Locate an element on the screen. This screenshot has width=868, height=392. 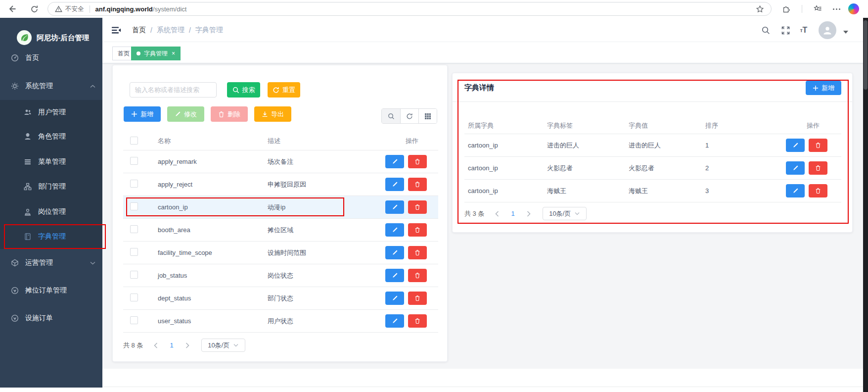
edit-button-disabled: 修改 is located at coordinates (186, 114).